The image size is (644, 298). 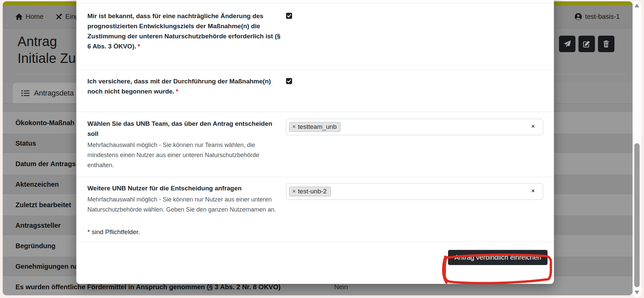 I want to click on confirmation-1-checkbox, so click(x=289, y=16).